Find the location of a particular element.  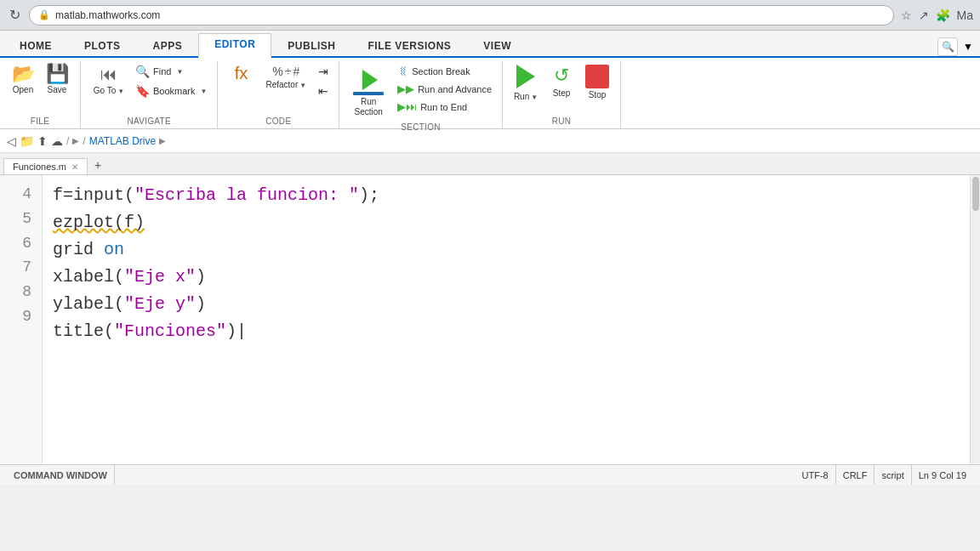

editor-tab-funciones: Funciones.m ✕ is located at coordinates (46, 167).